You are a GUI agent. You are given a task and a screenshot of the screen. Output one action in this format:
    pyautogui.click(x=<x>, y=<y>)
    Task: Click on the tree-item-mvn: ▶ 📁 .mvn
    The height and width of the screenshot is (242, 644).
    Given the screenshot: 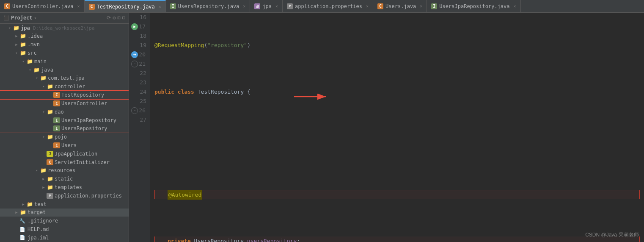 What is the action you would take?
    pyautogui.click(x=64, y=45)
    